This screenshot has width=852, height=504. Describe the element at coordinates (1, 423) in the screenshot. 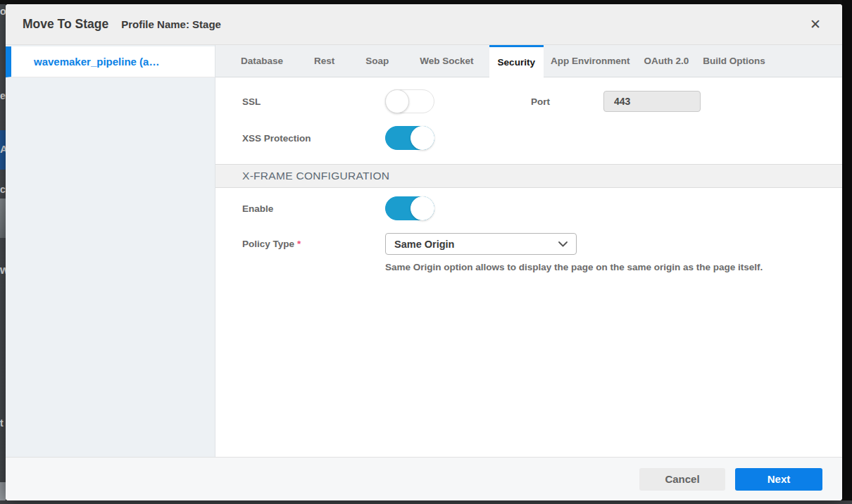

I see `background-text-fragment: t` at that location.